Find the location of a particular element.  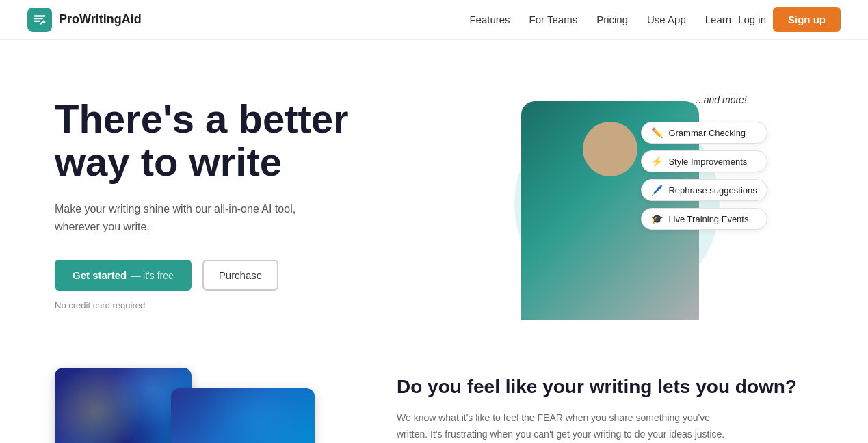

pill-icon-2: 🖊️ is located at coordinates (657, 190).